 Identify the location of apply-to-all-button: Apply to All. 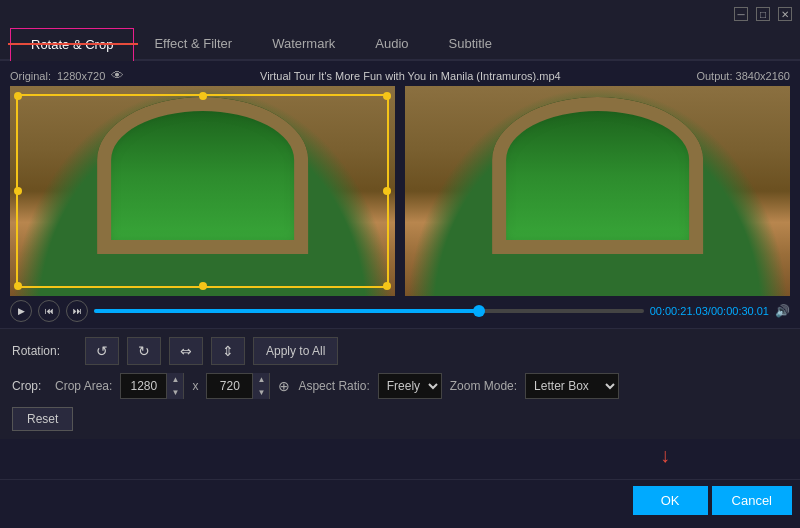
(296, 351).